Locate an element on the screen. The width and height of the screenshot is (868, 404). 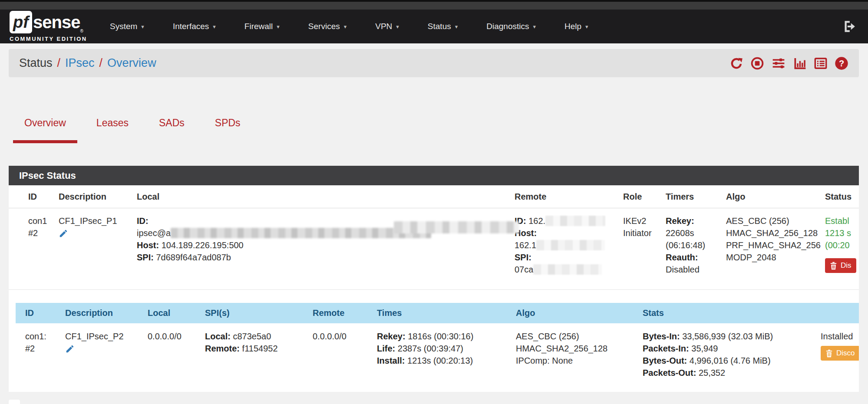
local-spi-label: SPI: is located at coordinates (145, 257).